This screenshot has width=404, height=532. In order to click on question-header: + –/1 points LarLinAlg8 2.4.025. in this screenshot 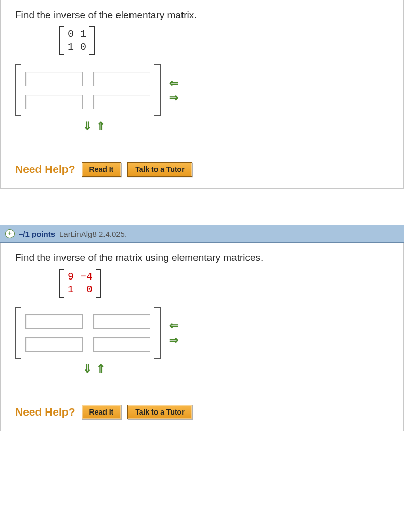, I will do `click(202, 234)`.